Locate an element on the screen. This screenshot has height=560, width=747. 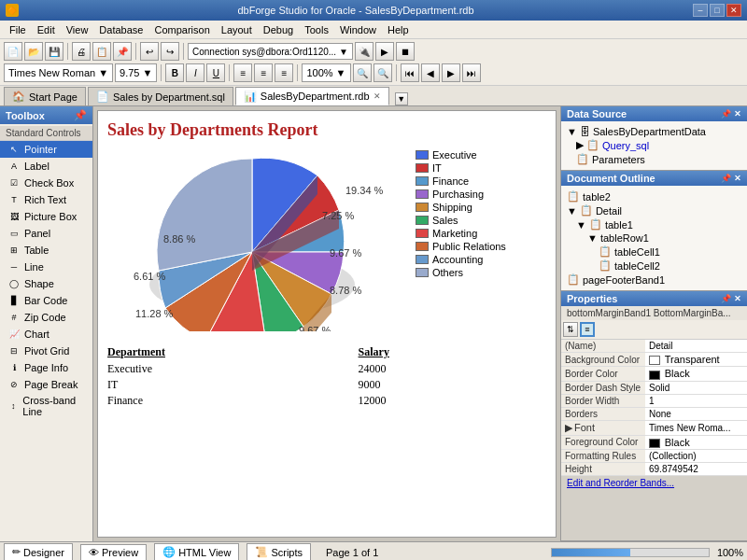
outline-detail: ▼ 📋 Detail is located at coordinates (654, 211).